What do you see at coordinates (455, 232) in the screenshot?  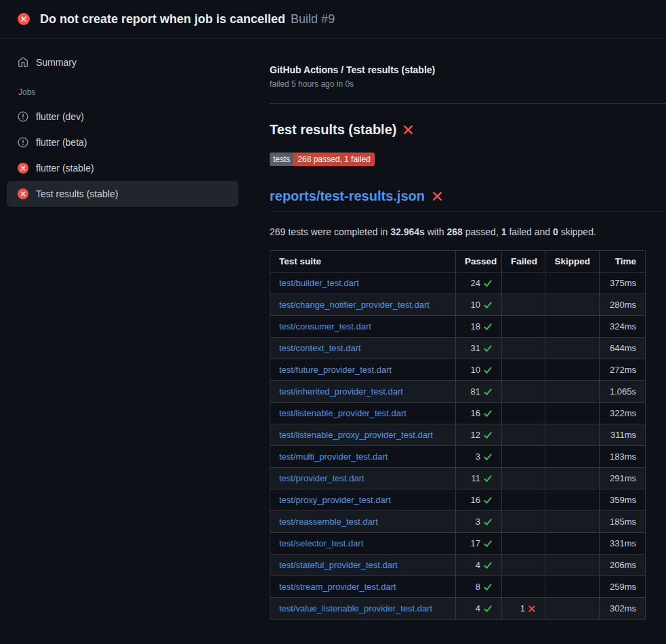 I see `summary-passed-count: 268` at bounding box center [455, 232].